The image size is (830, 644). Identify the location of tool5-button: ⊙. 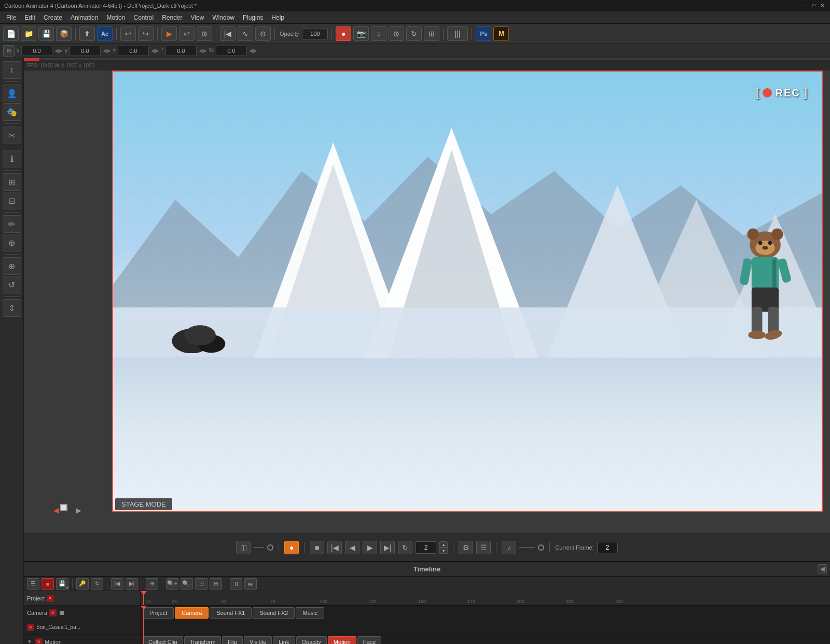
(263, 34).